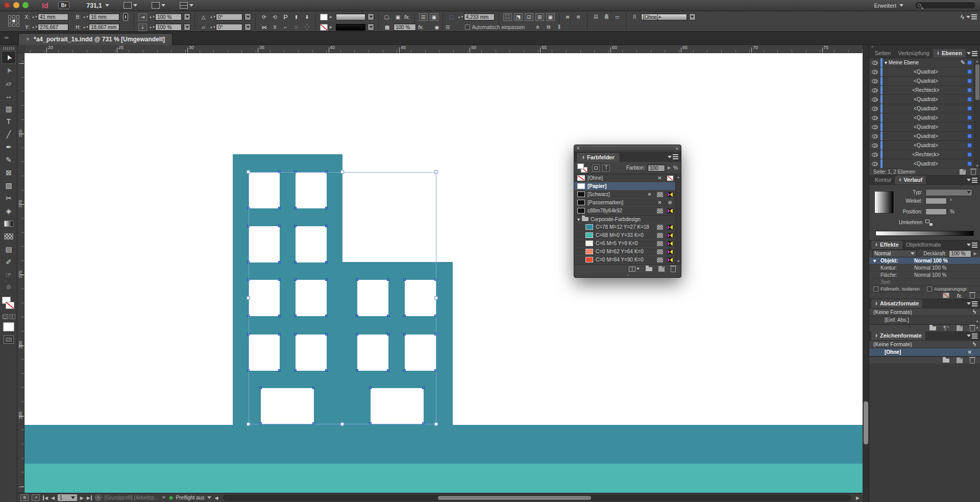 Image resolution: width=980 pixels, height=502 pixels. What do you see at coordinates (876, 289) in the screenshot?
I see `isolate-blending-checkbox` at bounding box center [876, 289].